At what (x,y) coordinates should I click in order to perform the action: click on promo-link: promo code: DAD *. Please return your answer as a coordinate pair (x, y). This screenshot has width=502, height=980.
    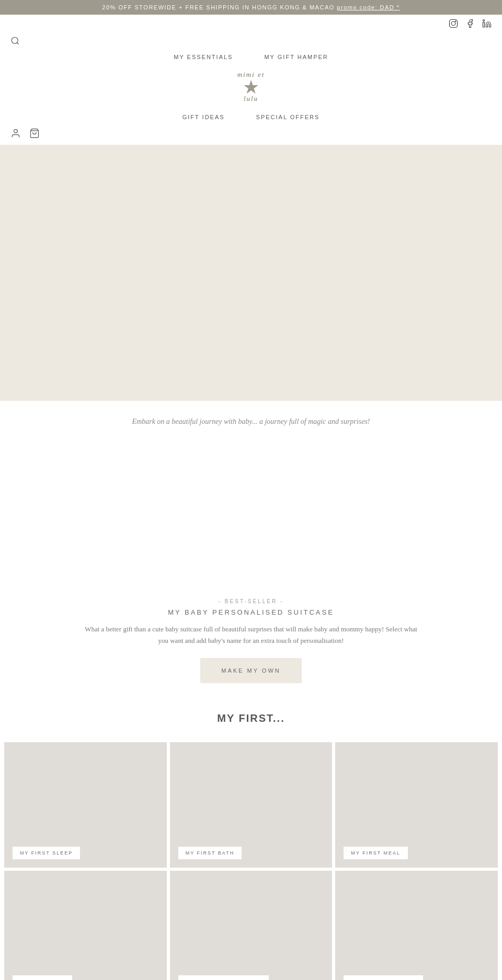
    Looking at the image, I should click on (368, 7).